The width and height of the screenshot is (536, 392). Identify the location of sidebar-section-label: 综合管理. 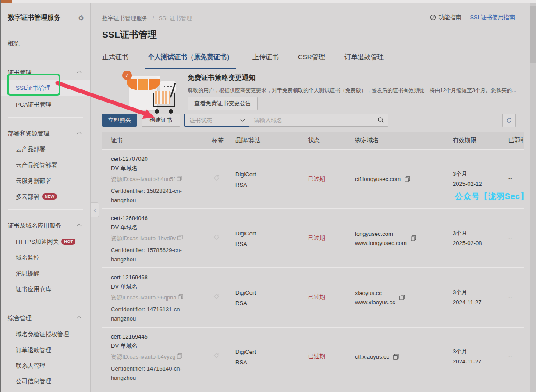
(16, 318).